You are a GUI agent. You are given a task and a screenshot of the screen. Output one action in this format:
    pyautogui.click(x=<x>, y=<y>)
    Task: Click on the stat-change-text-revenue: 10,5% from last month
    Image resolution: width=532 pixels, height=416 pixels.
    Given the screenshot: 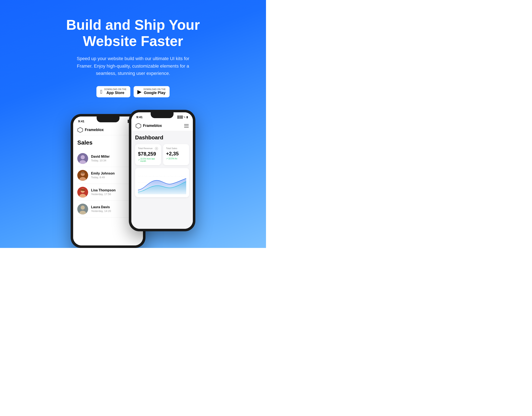 What is the action you would take?
    pyautogui.click(x=149, y=160)
    